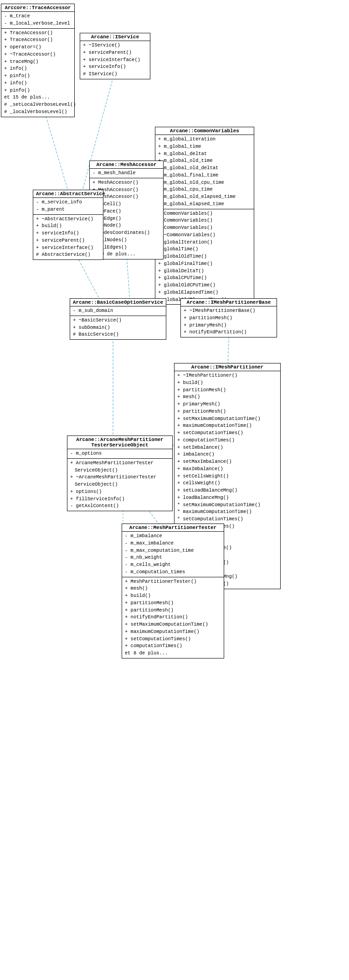  I want to click on ta-m8: + pinfo(), so click(38, 91).